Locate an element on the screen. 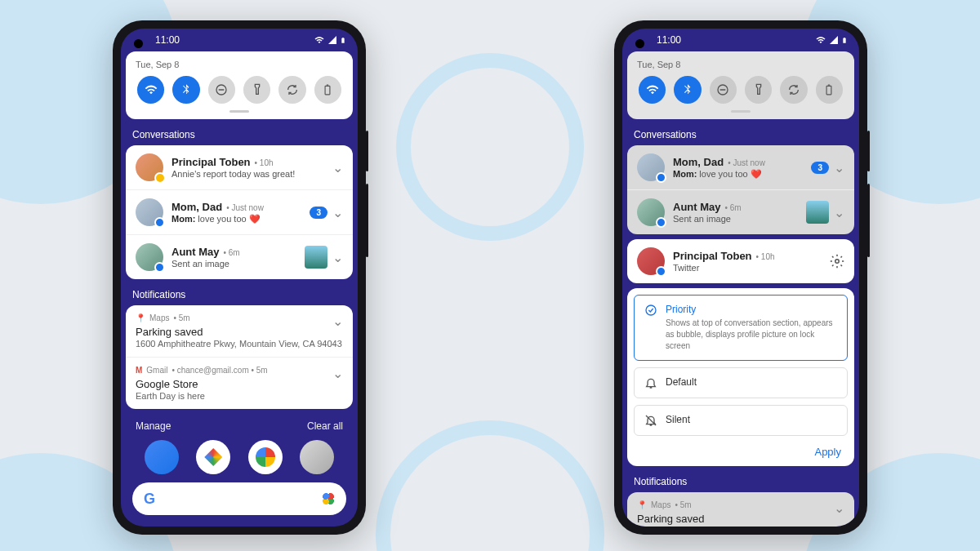 This screenshot has height=551, width=980. notification-item: 📍Maps• 5m Parking saved 1600 Amphitheatr… is located at coordinates (239, 331).